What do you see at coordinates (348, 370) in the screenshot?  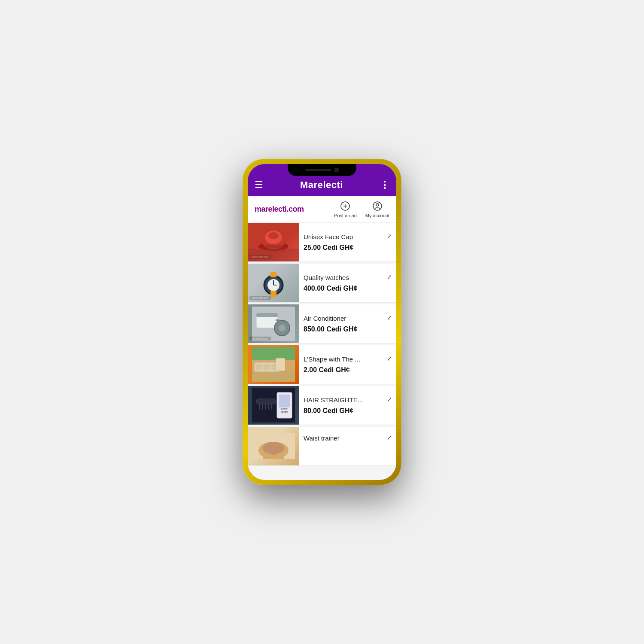 I see `product-price: 2.00 Cedi GH¢` at bounding box center [348, 370].